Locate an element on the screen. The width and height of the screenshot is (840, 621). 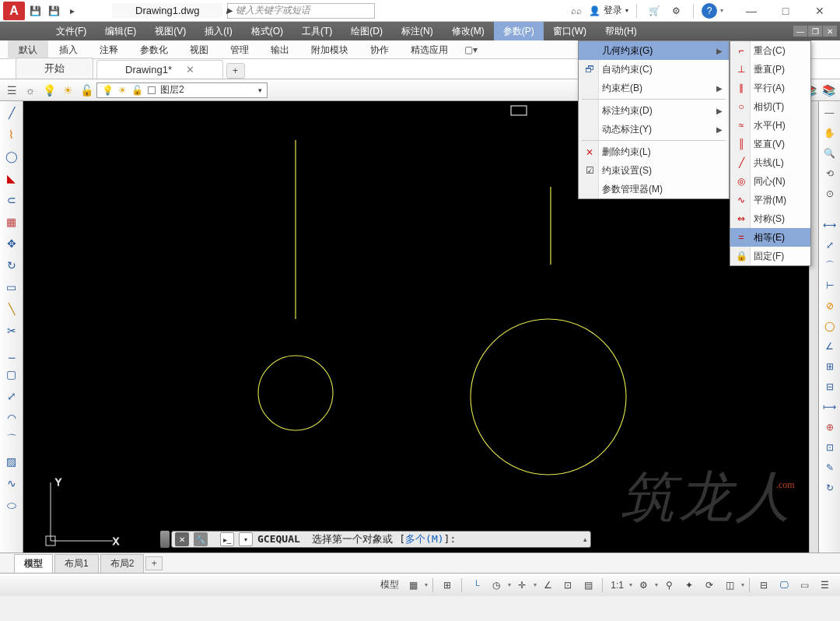
tab-model: 模型 is located at coordinates (33, 563).